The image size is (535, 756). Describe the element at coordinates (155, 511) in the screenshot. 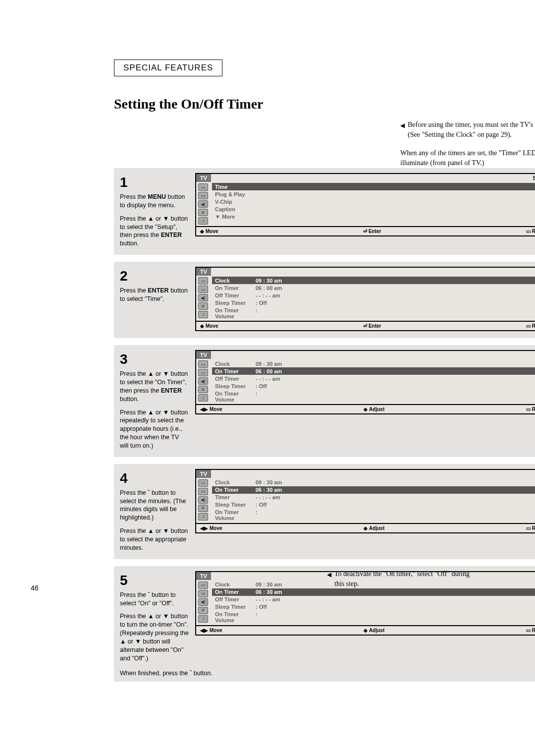

I see `step-instructions: 4 Press the ˆ button to select the minut…` at that location.